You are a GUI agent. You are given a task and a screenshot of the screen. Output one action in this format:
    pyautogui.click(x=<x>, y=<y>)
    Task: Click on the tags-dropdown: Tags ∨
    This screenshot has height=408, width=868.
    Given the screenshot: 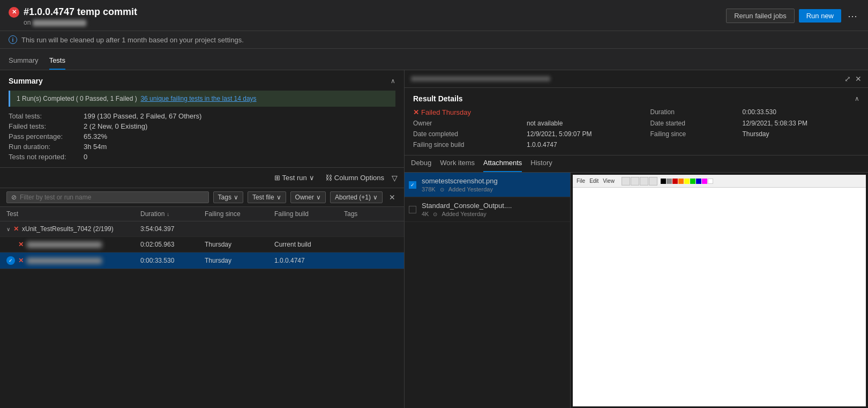 What is the action you would take?
    pyautogui.click(x=228, y=197)
    